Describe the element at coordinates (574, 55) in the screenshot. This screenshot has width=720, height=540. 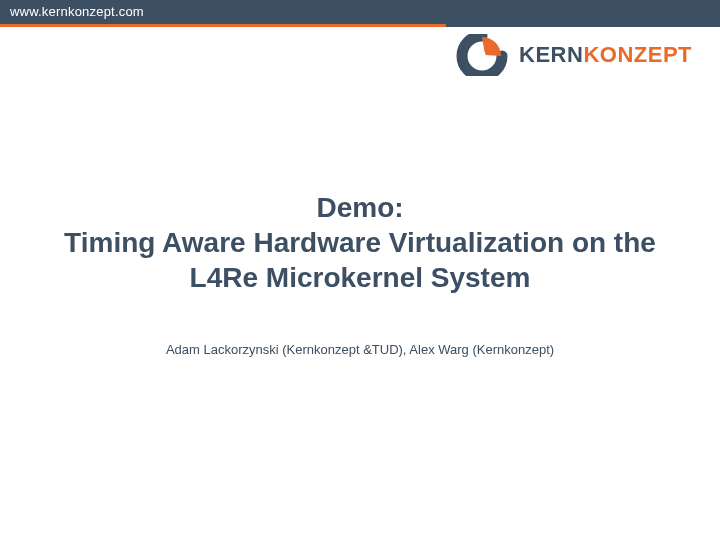
I see `logo: KERNKONZEPT` at that location.